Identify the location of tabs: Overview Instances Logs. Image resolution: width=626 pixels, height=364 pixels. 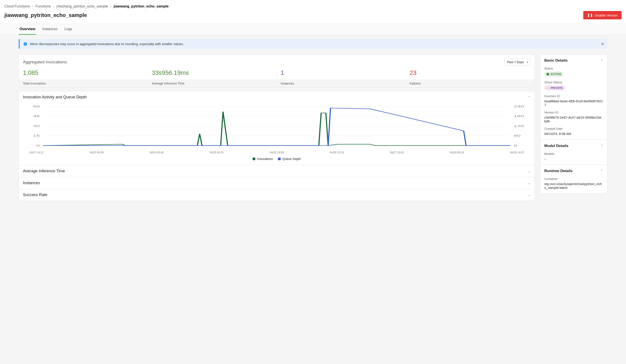
(313, 30).